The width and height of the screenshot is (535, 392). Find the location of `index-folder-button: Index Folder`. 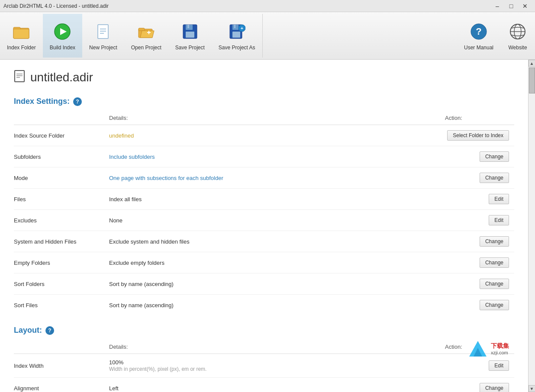

index-folder-button: Index Folder is located at coordinates (22, 35).